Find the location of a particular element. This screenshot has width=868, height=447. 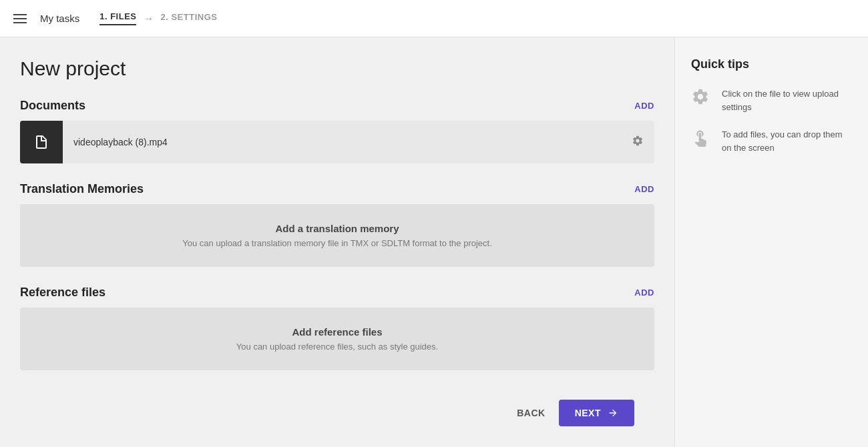

gear-tip-icon is located at coordinates (702, 98).